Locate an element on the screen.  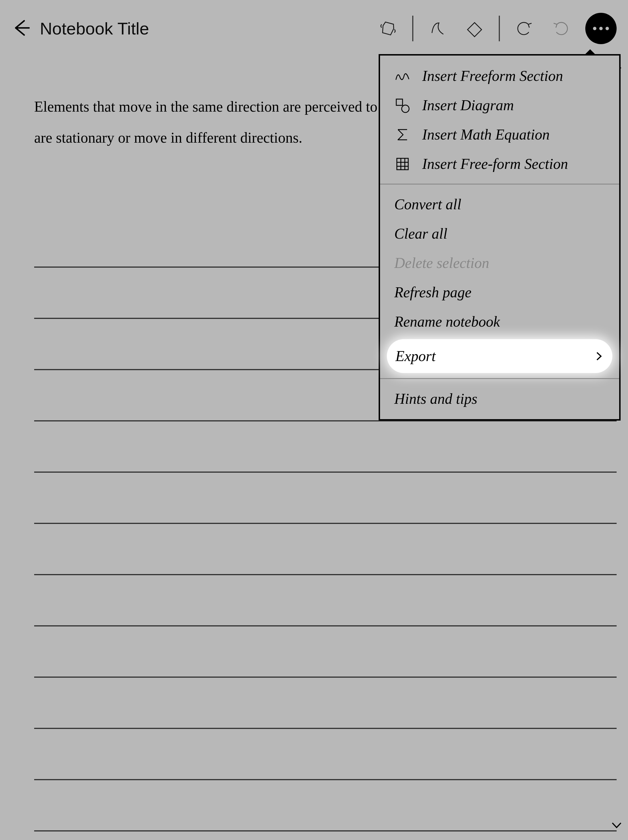
sigma-icon is located at coordinates (402, 135).